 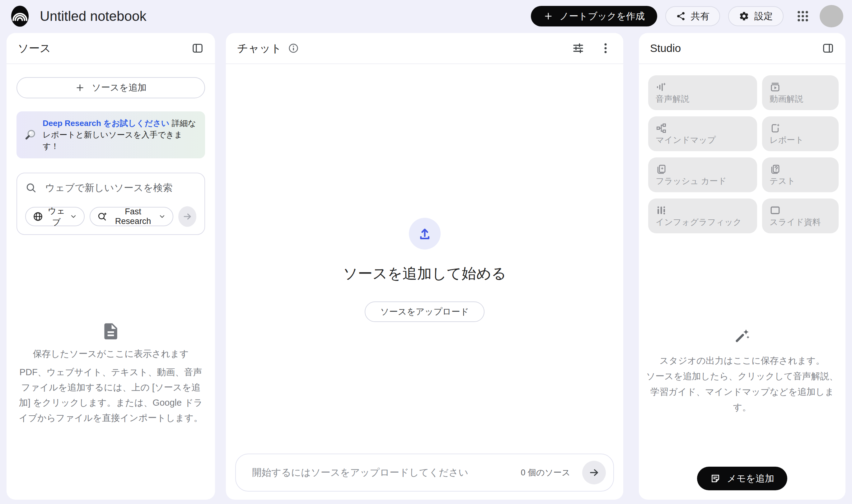 What do you see at coordinates (661, 128) in the screenshot?
I see `mind-map-icon` at bounding box center [661, 128].